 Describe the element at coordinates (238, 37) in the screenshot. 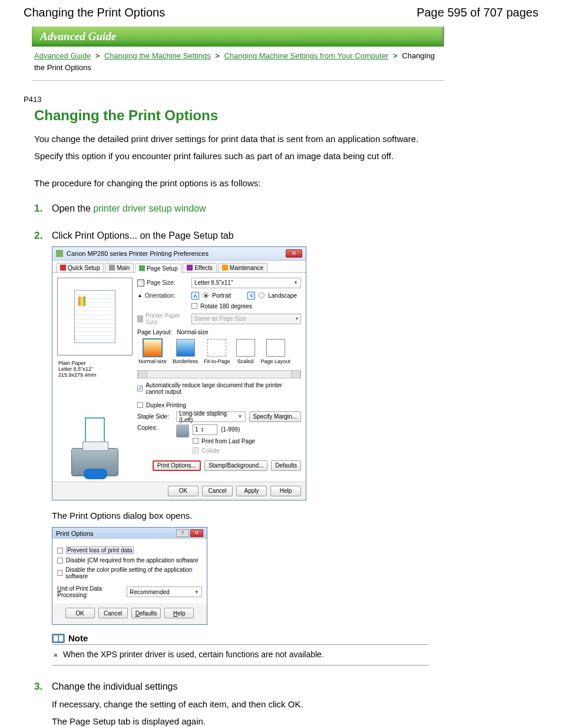

I see `banner-advanced-guide: Advanced Guide` at that location.